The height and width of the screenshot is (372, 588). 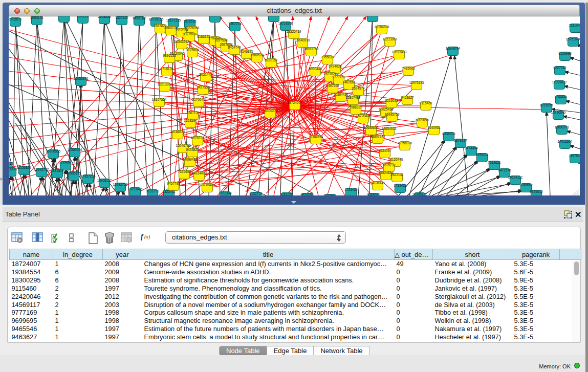 What do you see at coordinates (559, 113) in the screenshot?
I see `svg-text: 16210643` at bounding box center [559, 113].